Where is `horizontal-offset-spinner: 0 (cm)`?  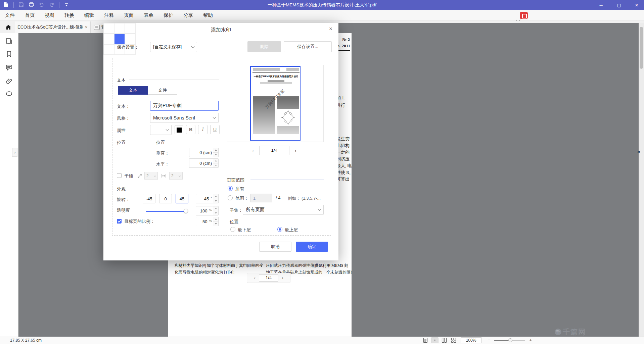
horizontal-offset-spinner: 0 (cm) is located at coordinates (204, 163).